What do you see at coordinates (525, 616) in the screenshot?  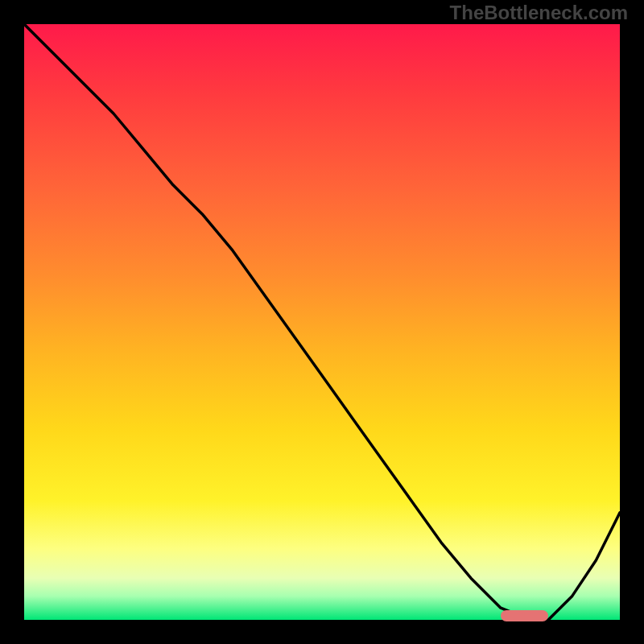 I see `optimal-range-marker` at bounding box center [525, 616].